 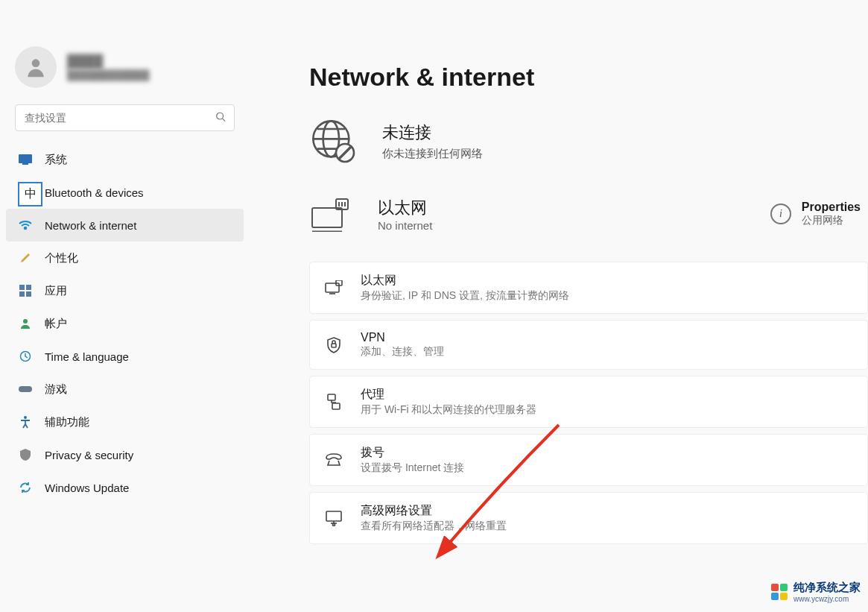 I want to click on sidebar-item-label: Network & internet, so click(x=91, y=225).